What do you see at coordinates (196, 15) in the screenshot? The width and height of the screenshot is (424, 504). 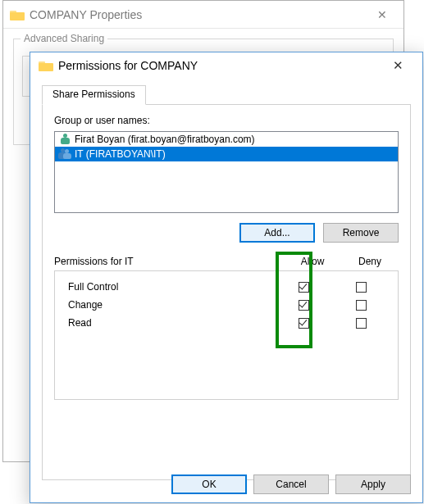 I see `properties-title: COMPANY Properties` at bounding box center [196, 15].